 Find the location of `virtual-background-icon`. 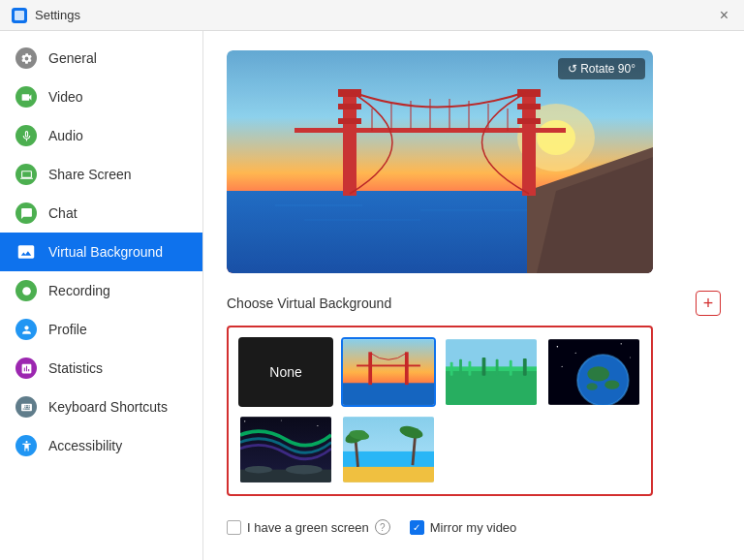

virtual-background-icon is located at coordinates (26, 252).